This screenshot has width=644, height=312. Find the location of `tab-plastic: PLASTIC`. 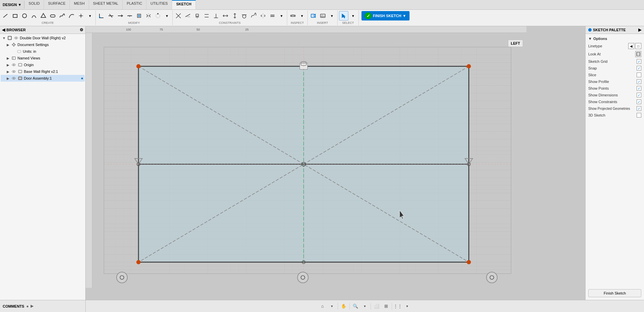

tab-plastic: PLASTIC is located at coordinates (134, 5).